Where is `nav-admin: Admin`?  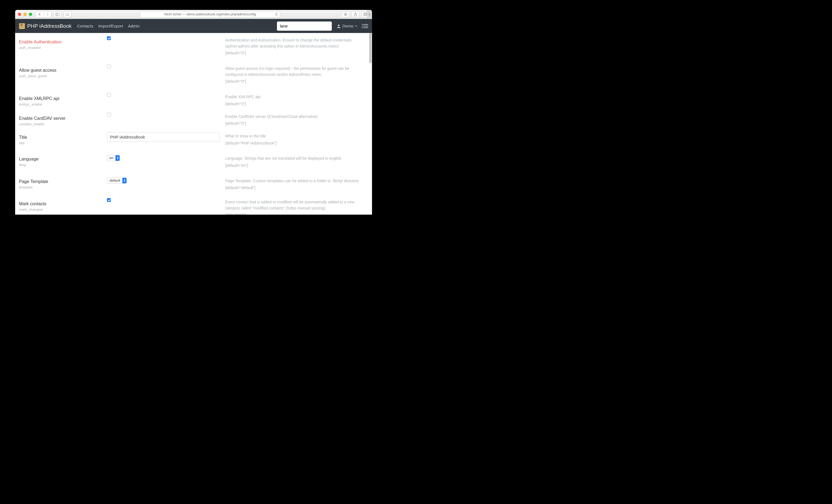
nav-admin: Admin is located at coordinates (134, 26).